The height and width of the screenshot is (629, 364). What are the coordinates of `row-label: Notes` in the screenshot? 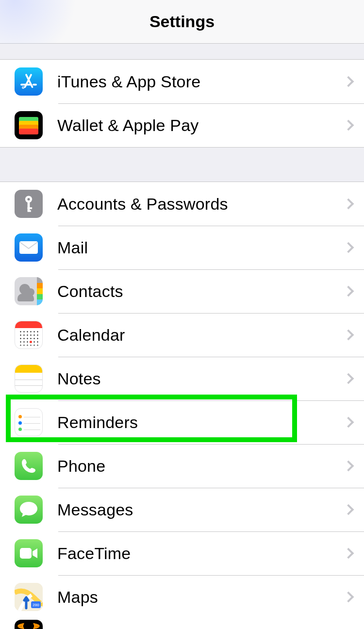 It's located at (201, 379).